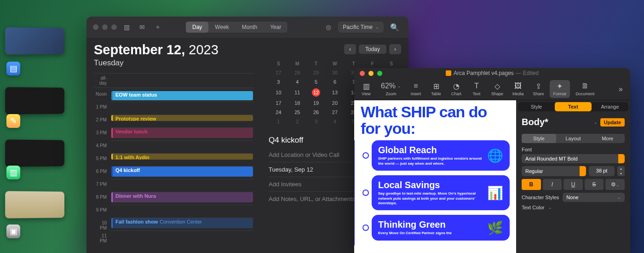 The width and height of the screenshot is (644, 253). What do you see at coordinates (585, 86) in the screenshot?
I see `document-icon: 🗎` at bounding box center [585, 86].